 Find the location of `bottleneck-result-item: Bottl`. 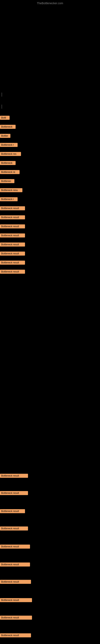

bottleneck-result-item: Bottl is located at coordinates (5, 118).